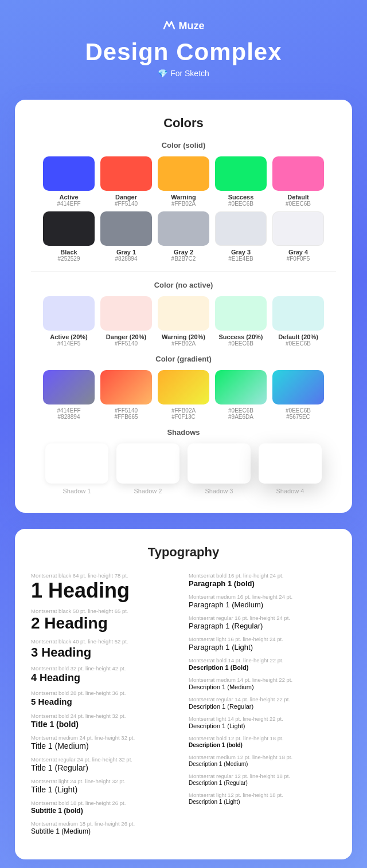 The height and width of the screenshot is (868, 367). What do you see at coordinates (263, 738) in the screenshot?
I see `typo-meta-desc2-bold: Montserrat bold 12 pt. line-height 18 pt…` at bounding box center [263, 738].